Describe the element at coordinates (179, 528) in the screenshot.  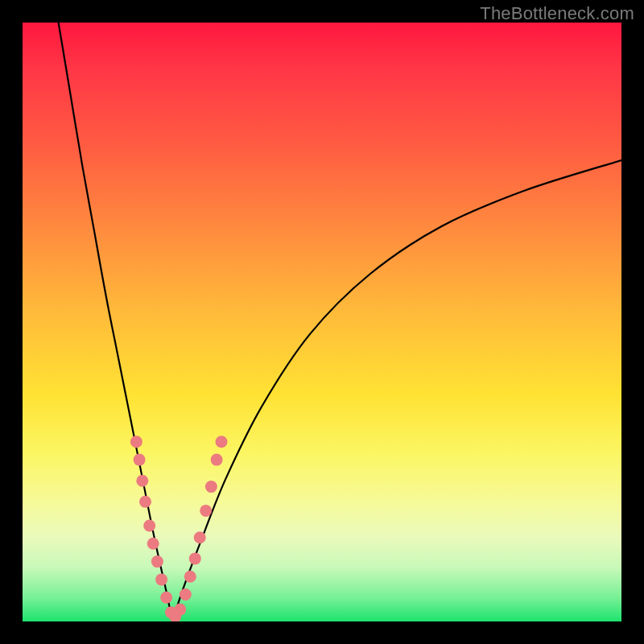
I see `data-points` at that location.